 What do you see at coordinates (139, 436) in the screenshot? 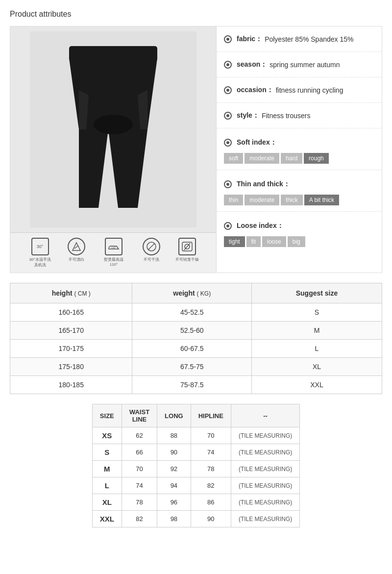
I see `meas-row-waist: 62` at bounding box center [139, 436].